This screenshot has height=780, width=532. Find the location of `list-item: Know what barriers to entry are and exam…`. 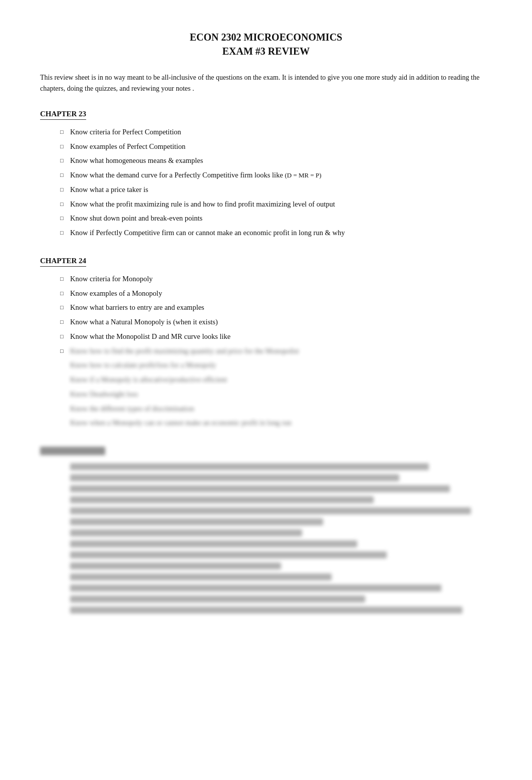

list-item: Know what barriers to entry are and exam… is located at coordinates (276, 308).